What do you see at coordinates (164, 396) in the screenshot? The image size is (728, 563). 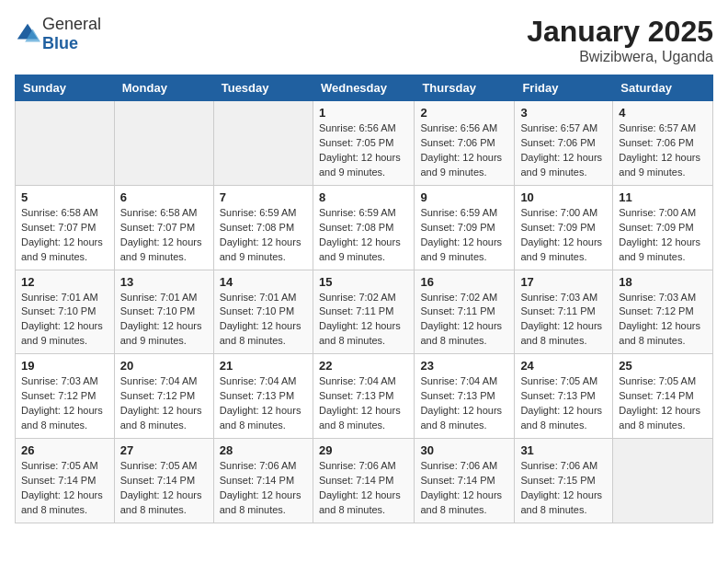 I see `calendar-cell: 20Sunrise: 7:04 AM Sunset: 7:12 PM Dayli…` at bounding box center [164, 396].